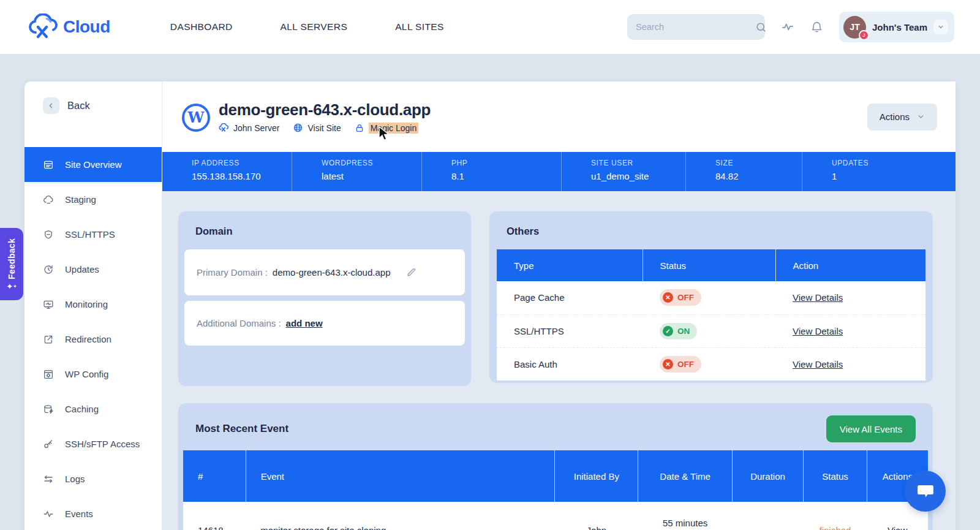  What do you see at coordinates (93, 513) in the screenshot?
I see `sidebar-item-events: Events` at bounding box center [93, 513].